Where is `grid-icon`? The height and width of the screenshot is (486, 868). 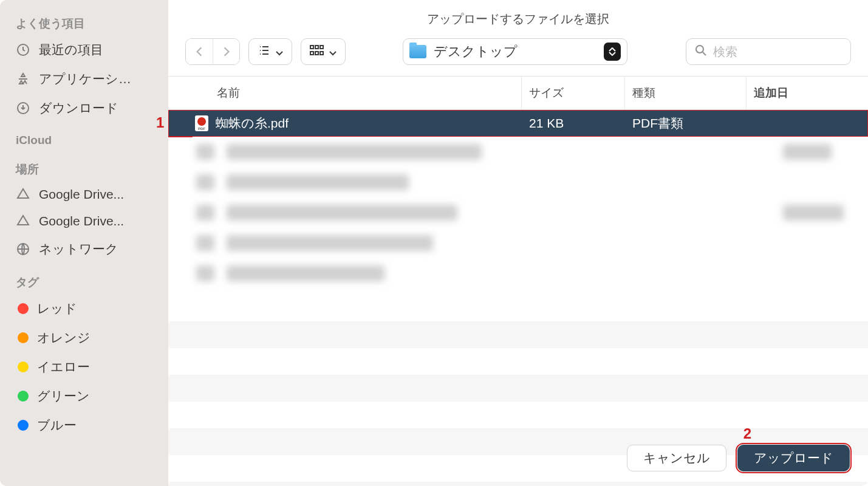 grid-icon is located at coordinates (317, 52).